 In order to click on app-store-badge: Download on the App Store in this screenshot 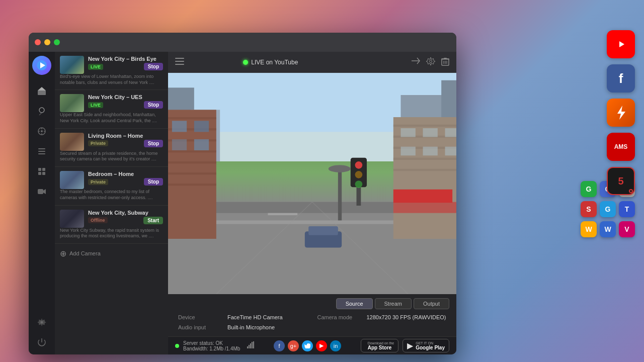, I will do `click(380, 346)`.